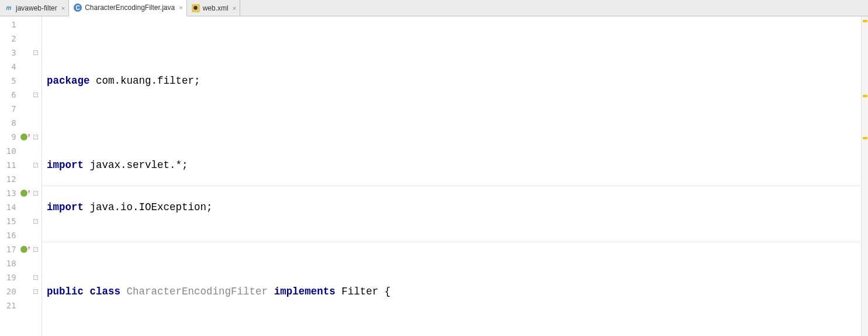 The width and height of the screenshot is (868, 336). What do you see at coordinates (130, 8) in the screenshot?
I see `tab-label: CharacterEncodingFilter.java` at bounding box center [130, 8].